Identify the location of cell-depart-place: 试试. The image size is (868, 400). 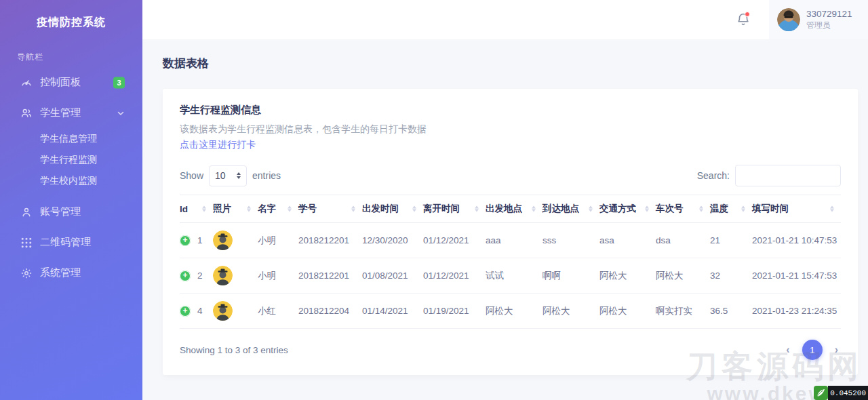
(514, 276).